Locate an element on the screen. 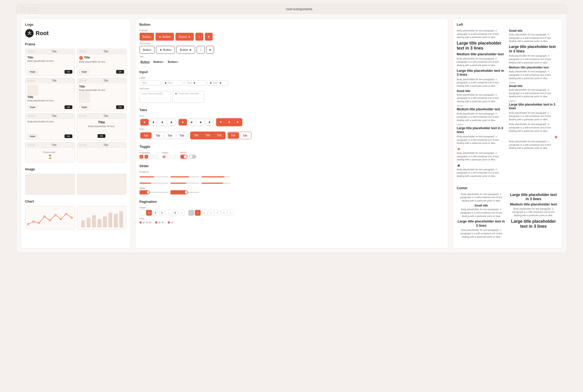 This screenshot has height=392, width=583. secondary-icon-button: ☆ is located at coordinates (201, 50).